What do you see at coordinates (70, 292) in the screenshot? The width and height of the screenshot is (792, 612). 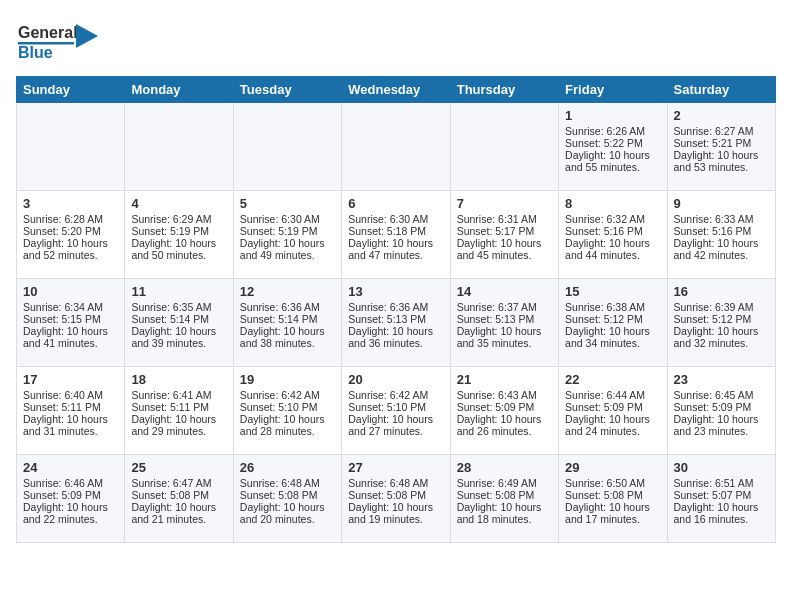 I see `day-number: 10` at bounding box center [70, 292].